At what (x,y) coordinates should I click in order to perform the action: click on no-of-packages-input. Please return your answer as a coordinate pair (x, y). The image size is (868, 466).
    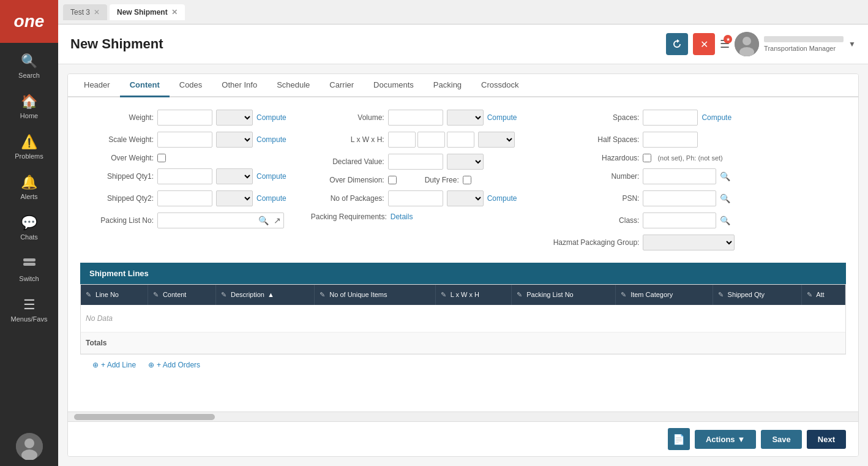
    Looking at the image, I should click on (416, 198).